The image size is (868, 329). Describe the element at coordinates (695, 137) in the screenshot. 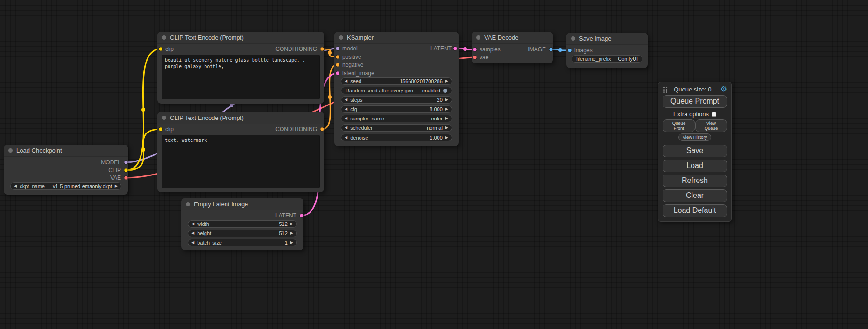

I see `view-history-button: View History` at that location.